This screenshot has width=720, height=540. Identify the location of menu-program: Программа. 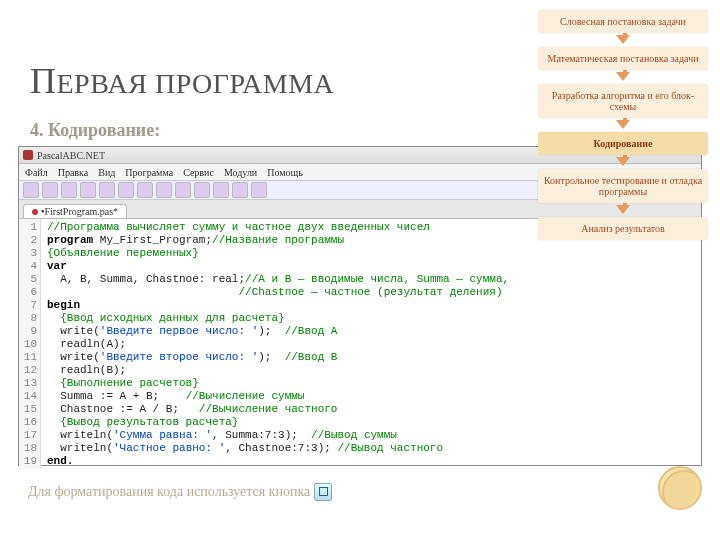
(149, 172).